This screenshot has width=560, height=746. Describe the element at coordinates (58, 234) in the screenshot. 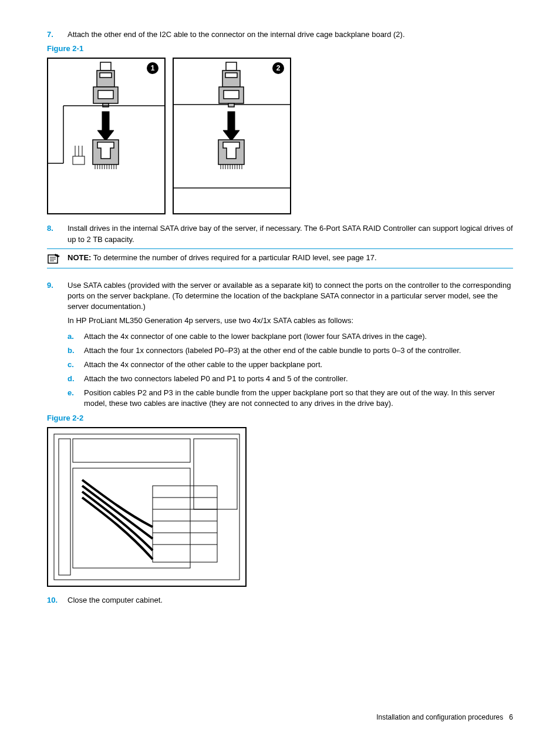

I see `step-number: 8.` at that location.